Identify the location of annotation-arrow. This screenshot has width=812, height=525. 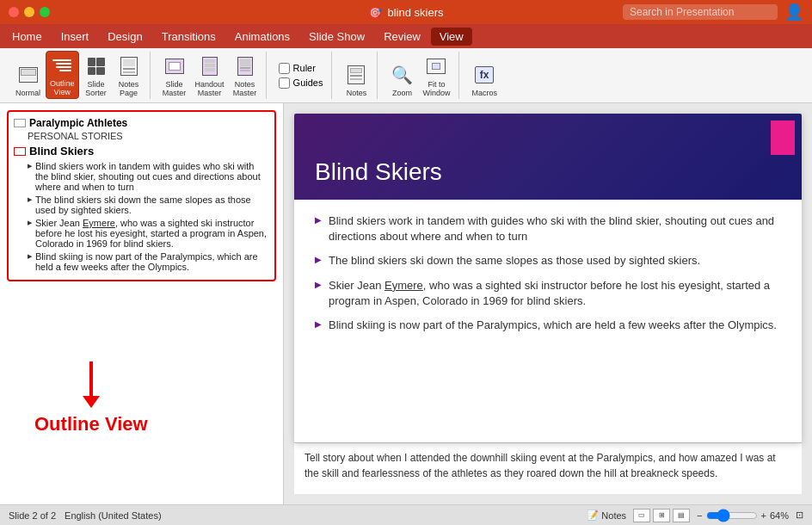
(91, 385).